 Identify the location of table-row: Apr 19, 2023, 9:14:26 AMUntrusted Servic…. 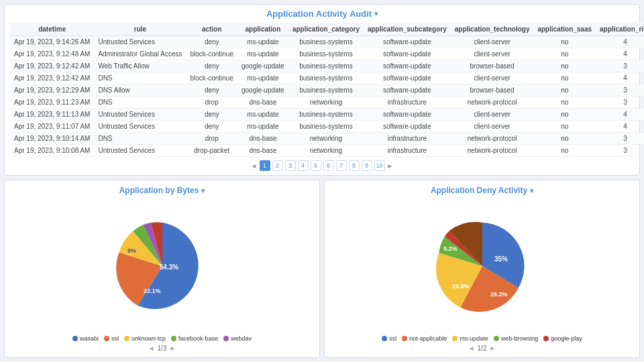
(327, 42).